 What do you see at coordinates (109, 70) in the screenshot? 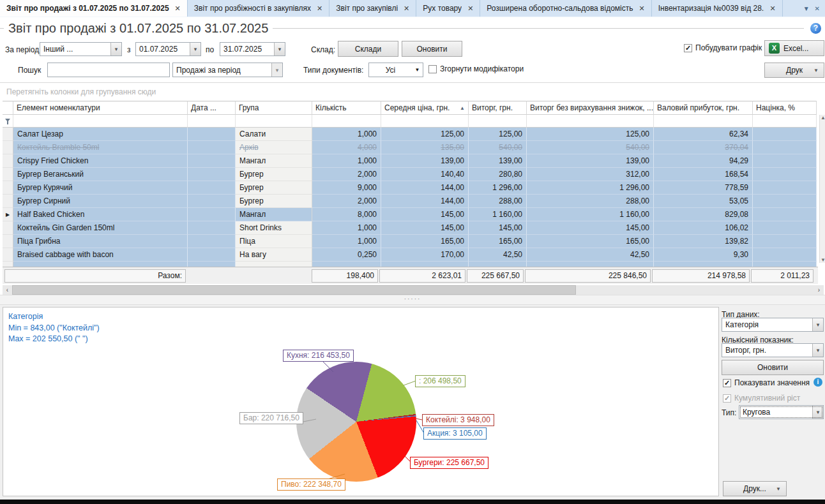
I see `search-input` at bounding box center [109, 70].